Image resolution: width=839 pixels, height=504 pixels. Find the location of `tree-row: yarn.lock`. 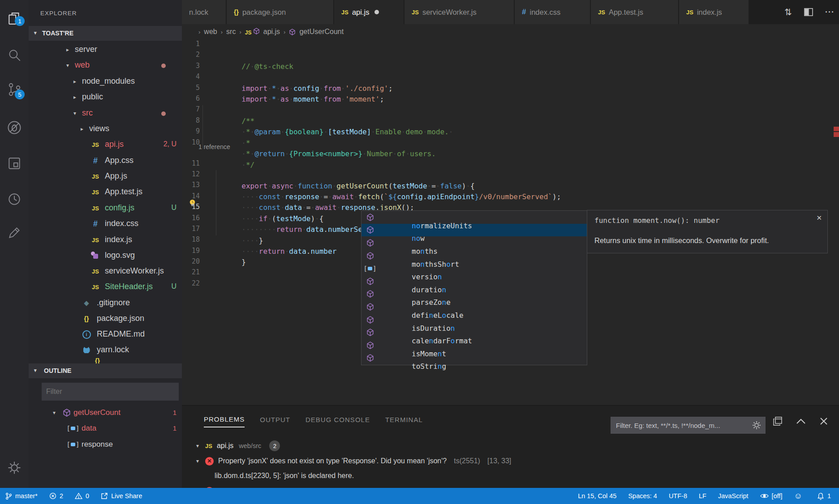

tree-row: yarn.lock is located at coordinates (105, 350).